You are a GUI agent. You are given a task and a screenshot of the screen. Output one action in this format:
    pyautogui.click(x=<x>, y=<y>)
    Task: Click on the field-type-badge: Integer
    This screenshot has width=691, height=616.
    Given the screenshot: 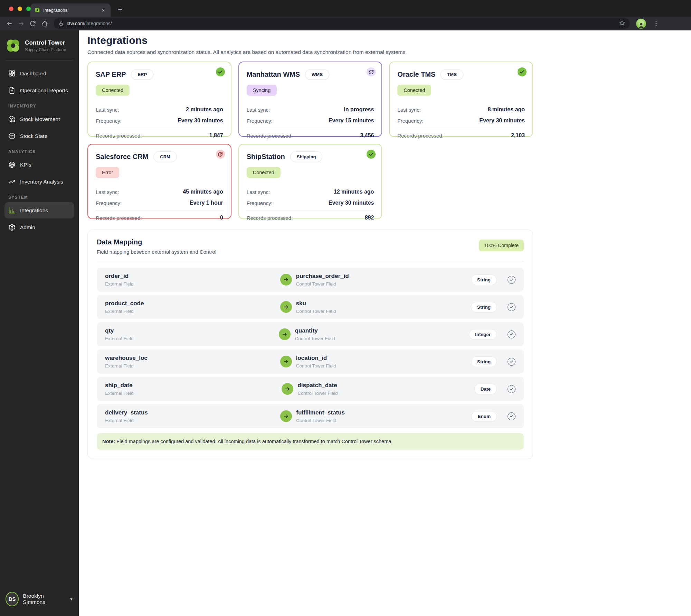 What is the action you would take?
    pyautogui.click(x=483, y=335)
    